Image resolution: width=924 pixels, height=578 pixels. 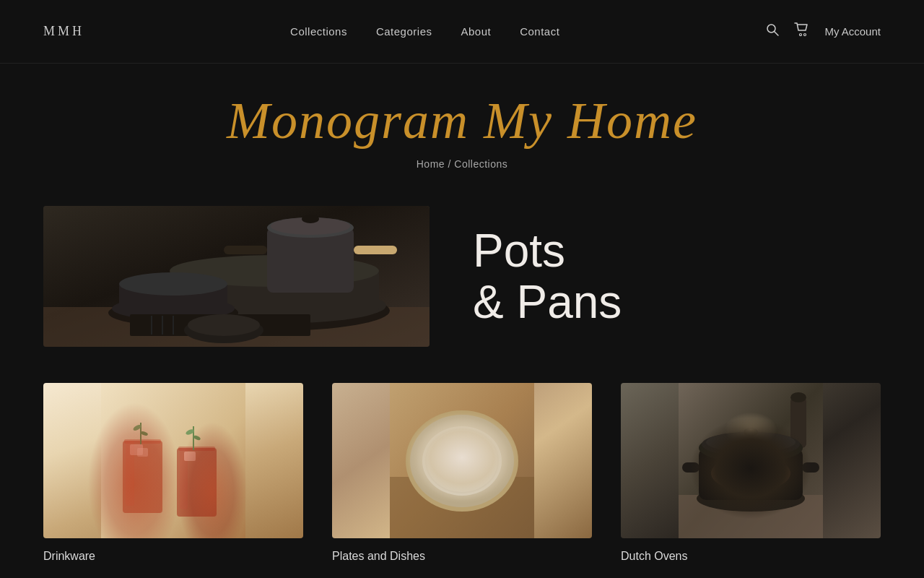 What do you see at coordinates (173, 473) in the screenshot?
I see `collection-item-drinkware: Drinkware` at bounding box center [173, 473].